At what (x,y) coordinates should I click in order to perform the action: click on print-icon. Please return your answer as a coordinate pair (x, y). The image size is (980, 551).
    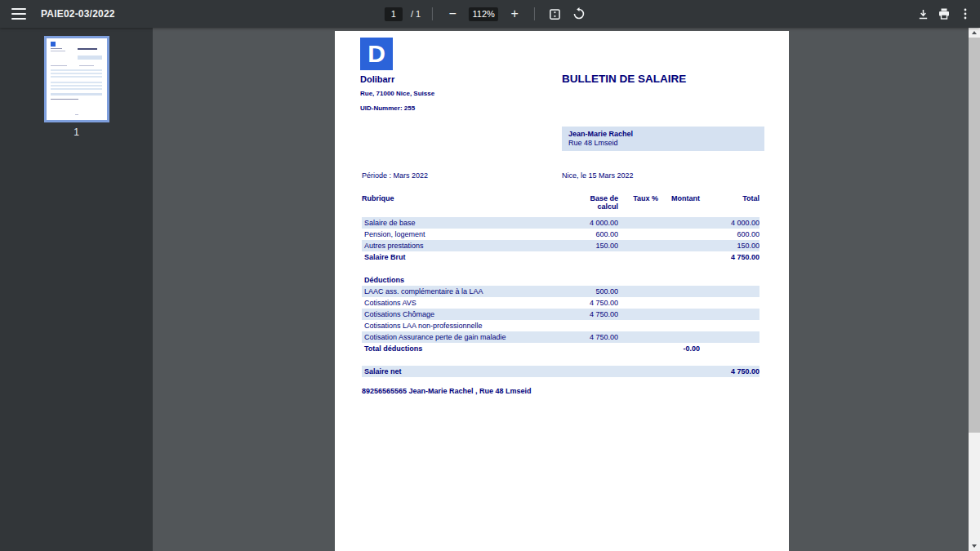
    Looking at the image, I should click on (944, 14).